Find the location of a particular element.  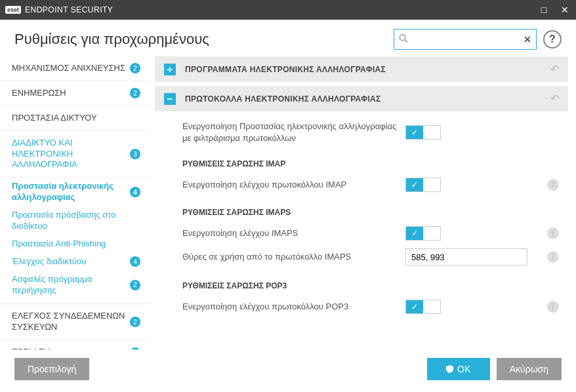

nav-update: ΕΝΗΜΕΡΩΣΗ2 is located at coordinates (75, 94).